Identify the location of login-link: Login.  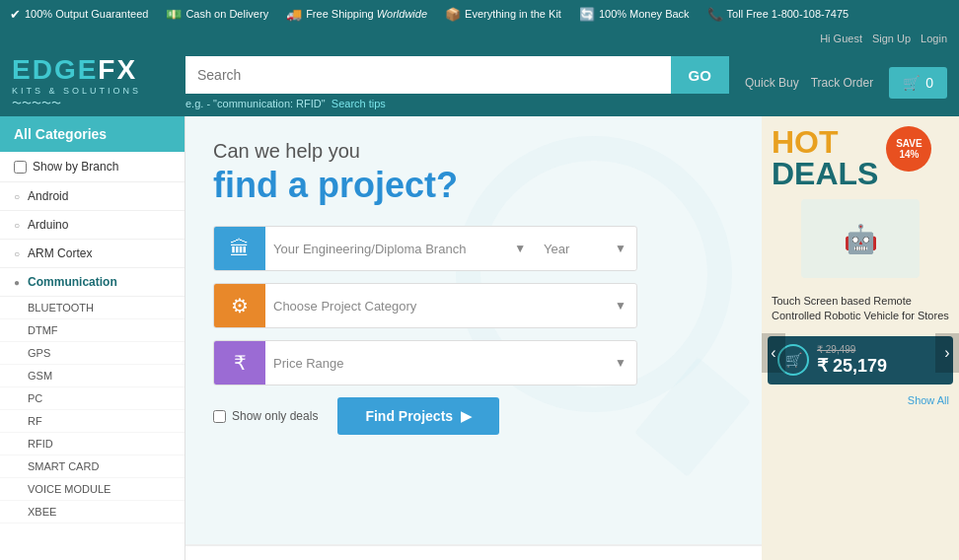
(933, 38).